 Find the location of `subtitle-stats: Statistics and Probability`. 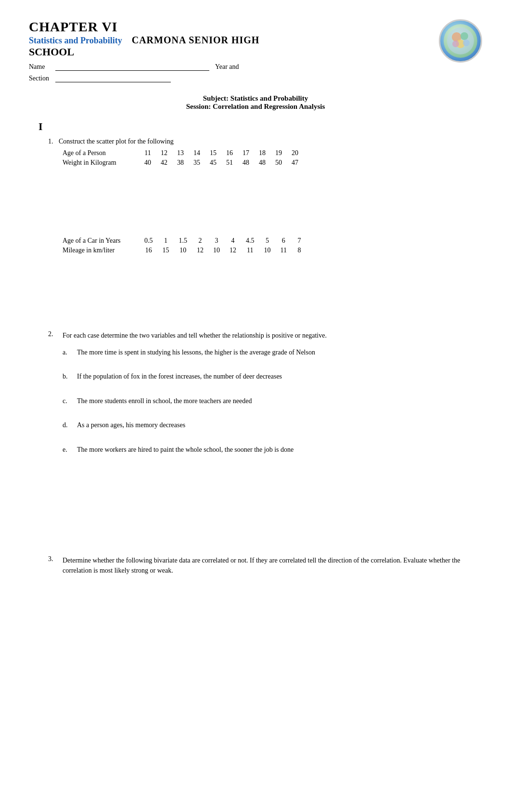

subtitle-stats: Statistics and Probability is located at coordinates (76, 40).